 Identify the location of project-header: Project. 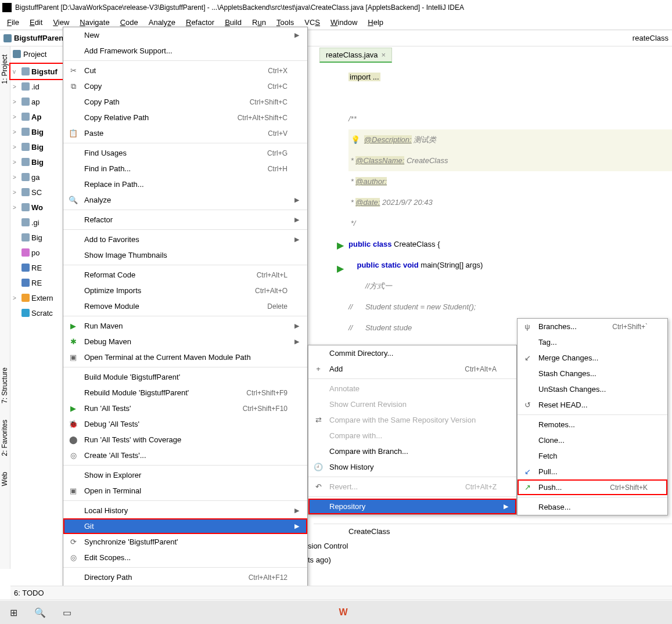
(37, 54).